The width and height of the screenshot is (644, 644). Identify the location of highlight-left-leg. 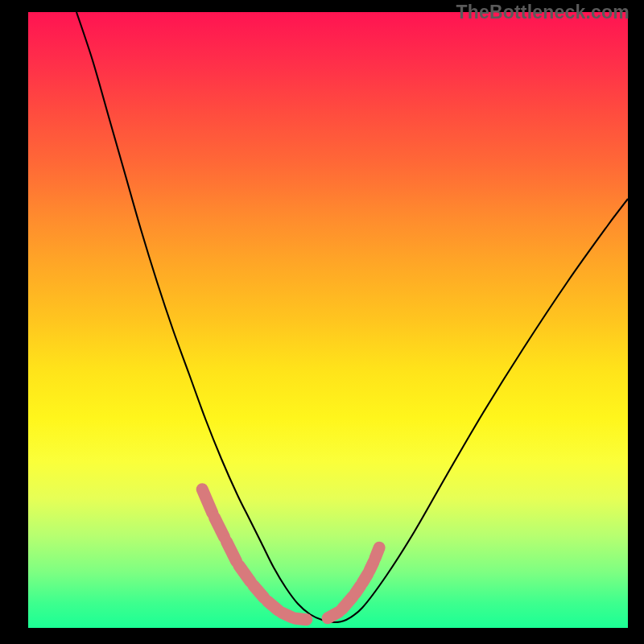
(254, 555).